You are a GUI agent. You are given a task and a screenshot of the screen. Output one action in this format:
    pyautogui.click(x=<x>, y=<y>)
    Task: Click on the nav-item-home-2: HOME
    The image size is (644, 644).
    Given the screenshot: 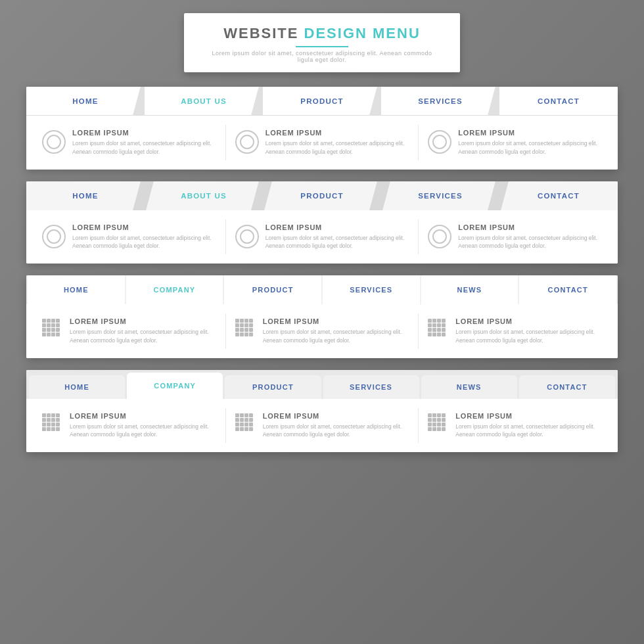 What is the action you would take?
    pyautogui.click(x=85, y=196)
    